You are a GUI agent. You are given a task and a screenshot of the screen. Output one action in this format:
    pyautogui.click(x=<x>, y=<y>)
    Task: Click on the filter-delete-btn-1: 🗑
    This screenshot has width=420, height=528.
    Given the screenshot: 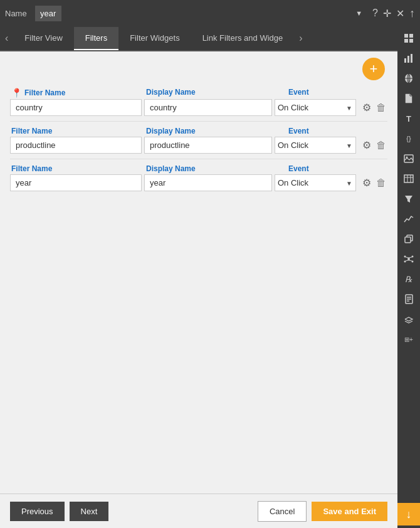 What is the action you would take?
    pyautogui.click(x=381, y=145)
    